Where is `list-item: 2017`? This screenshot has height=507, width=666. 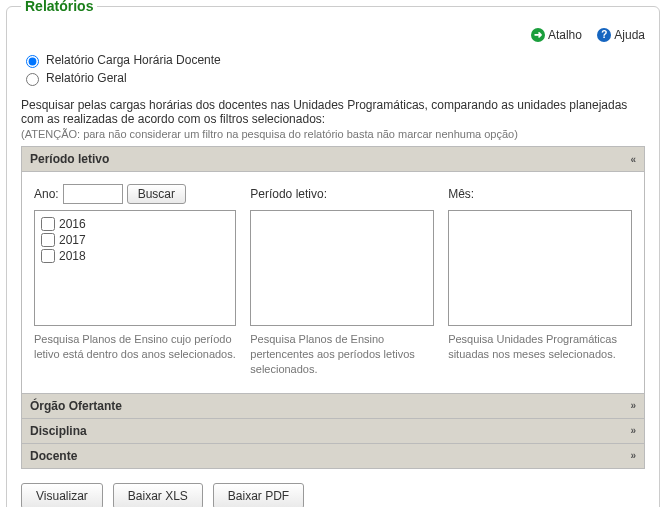 list-item: 2017 is located at coordinates (135, 240).